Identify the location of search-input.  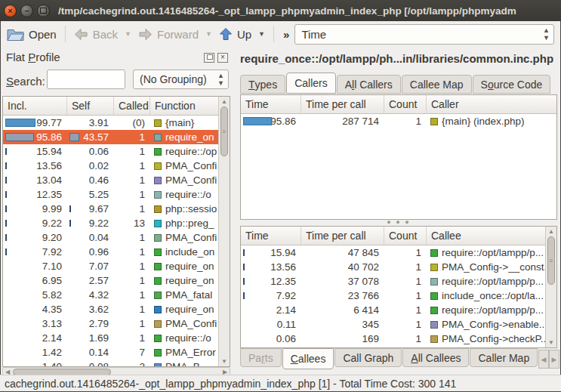
(86, 79).